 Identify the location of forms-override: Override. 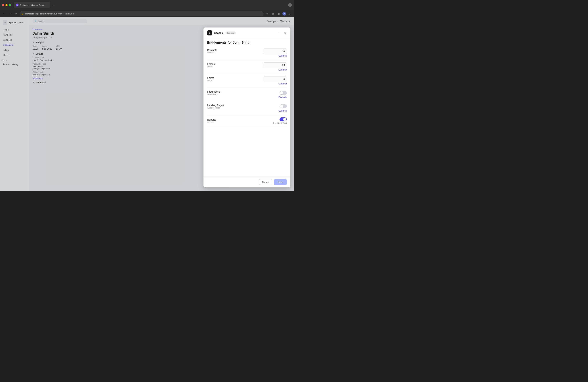
(247, 84).